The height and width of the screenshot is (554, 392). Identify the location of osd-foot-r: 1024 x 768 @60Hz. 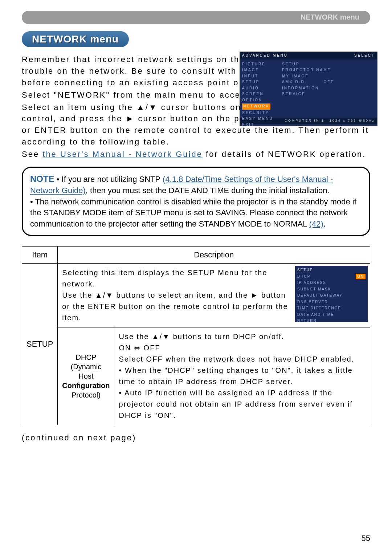
(352, 121).